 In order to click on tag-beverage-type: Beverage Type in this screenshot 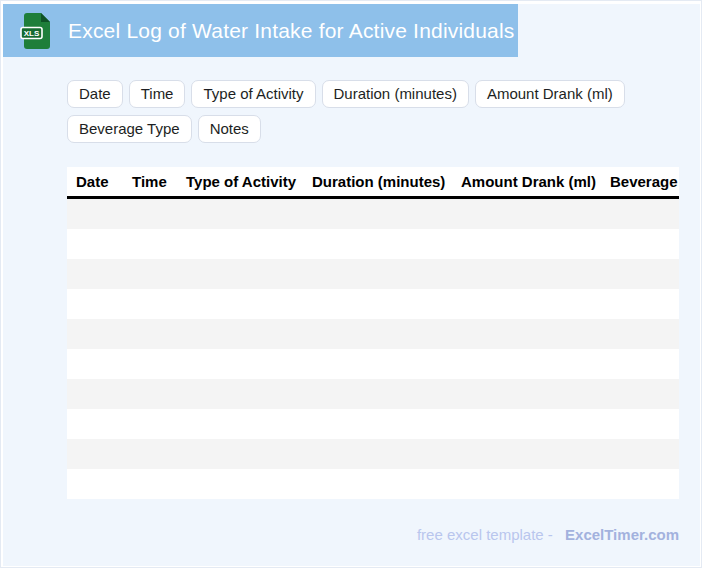, I will do `click(130, 129)`.